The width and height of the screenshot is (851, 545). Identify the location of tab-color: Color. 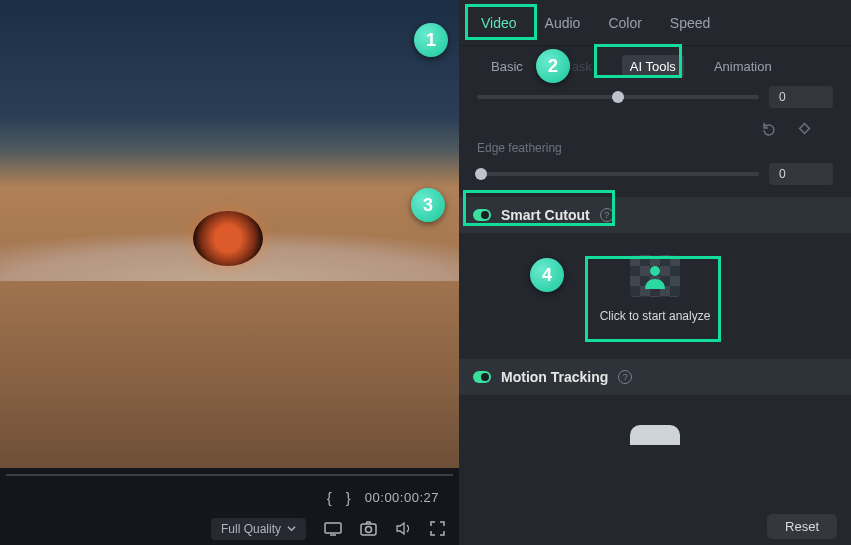
(624, 23).